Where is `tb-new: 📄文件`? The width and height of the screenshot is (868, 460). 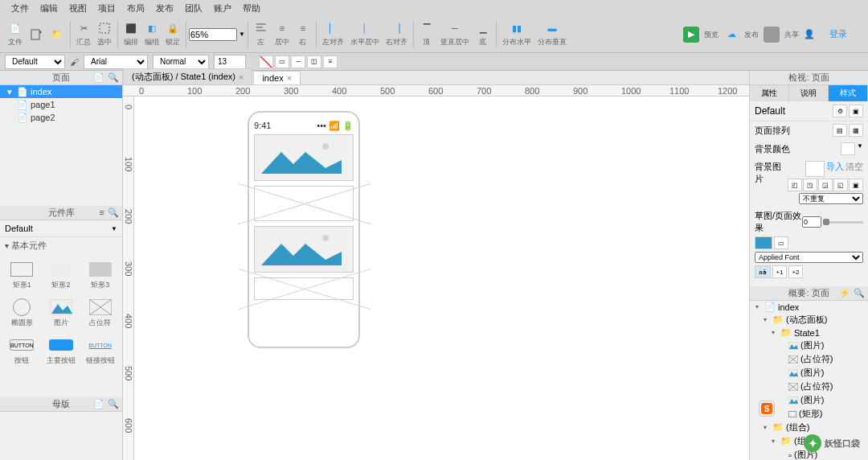
tb-new: 📄文件 is located at coordinates (15, 34).